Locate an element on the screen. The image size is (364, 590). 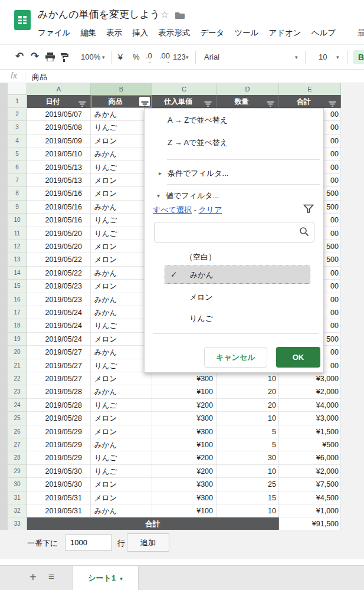
cell-date: 2019/05/31 is located at coordinates (59, 498).